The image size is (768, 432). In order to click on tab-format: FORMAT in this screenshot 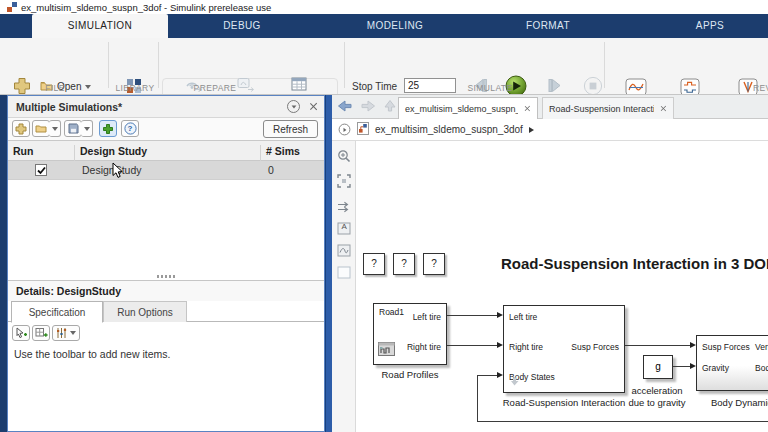, I will do `click(548, 26)`.